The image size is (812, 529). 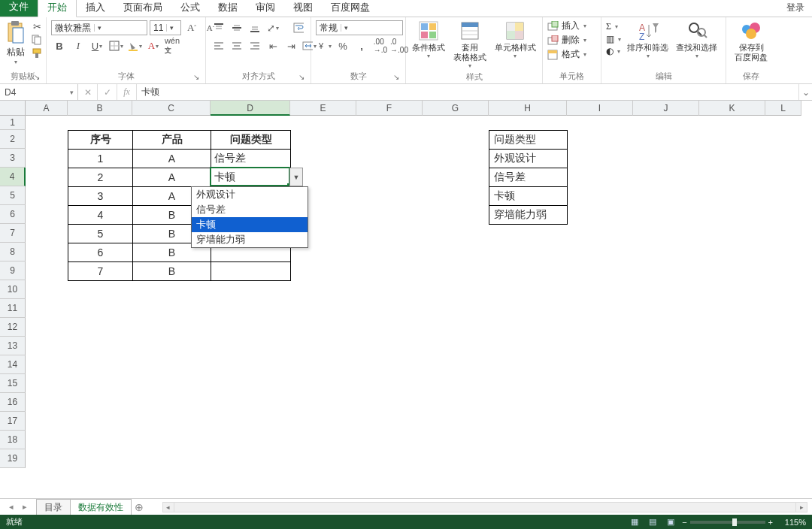 What do you see at coordinates (13, 328) in the screenshot?
I see `row-header-12: 12` at bounding box center [13, 328].